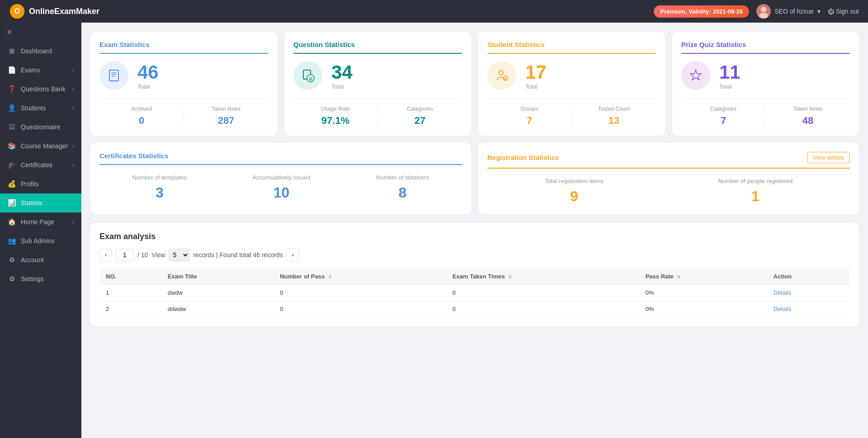 Image resolution: width=868 pixels, height=438 pixels. What do you see at coordinates (502, 75) in the screenshot?
I see `student-icon: ⚙` at bounding box center [502, 75].